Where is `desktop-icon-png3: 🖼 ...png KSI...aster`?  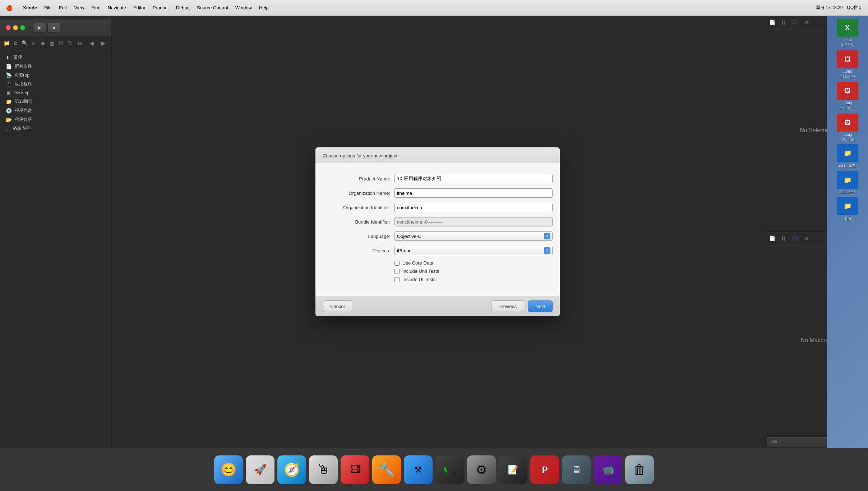
desktop-icon-png3: 🖼 ...png KSI...aster is located at coordinates (848, 127).